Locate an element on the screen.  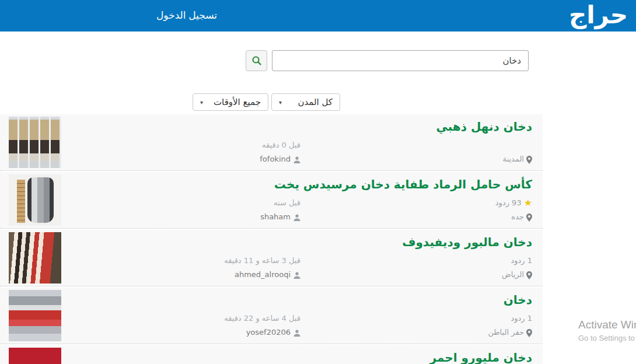
meta-line-bottom: جده shaham is located at coordinates (296, 217).